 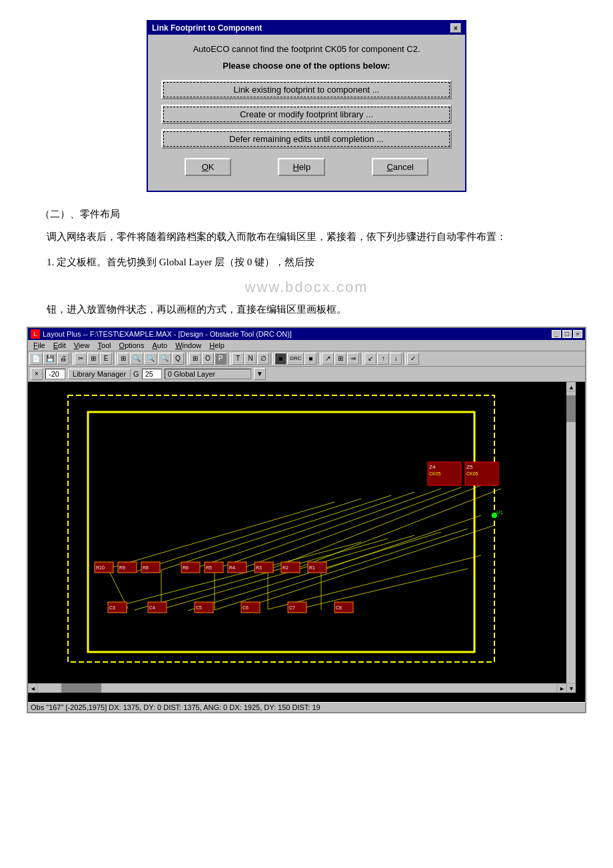 What do you see at coordinates (272, 359) in the screenshot?
I see `tb-sep5` at bounding box center [272, 359].